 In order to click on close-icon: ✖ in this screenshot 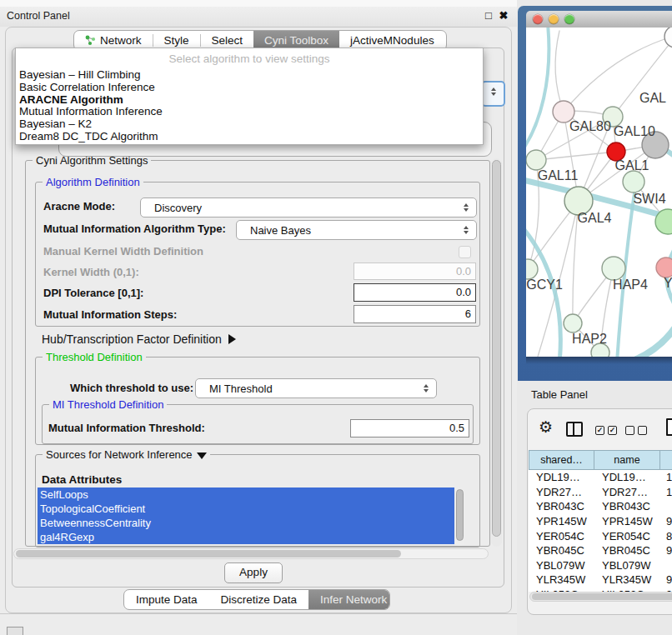, I will do `click(504, 16)`.